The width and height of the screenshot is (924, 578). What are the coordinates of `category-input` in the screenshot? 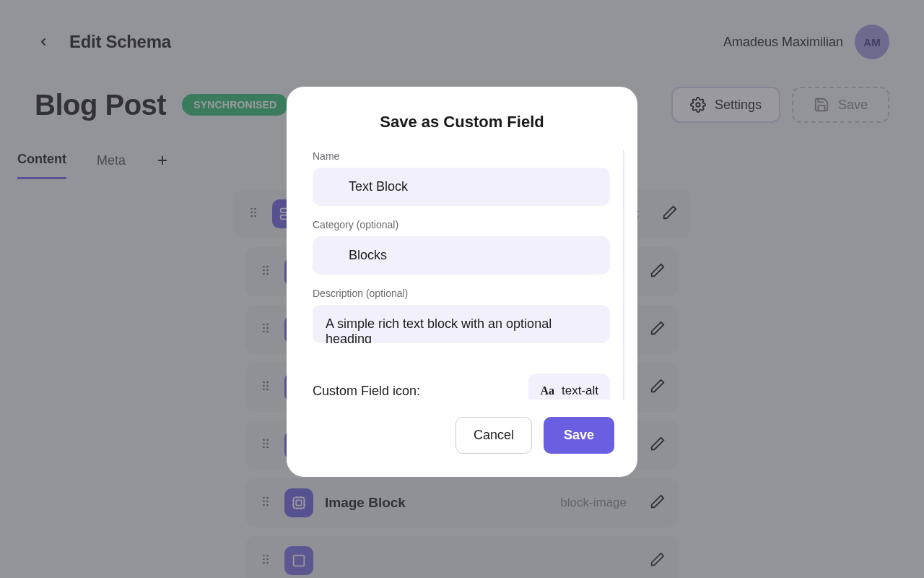 It's located at (461, 256).